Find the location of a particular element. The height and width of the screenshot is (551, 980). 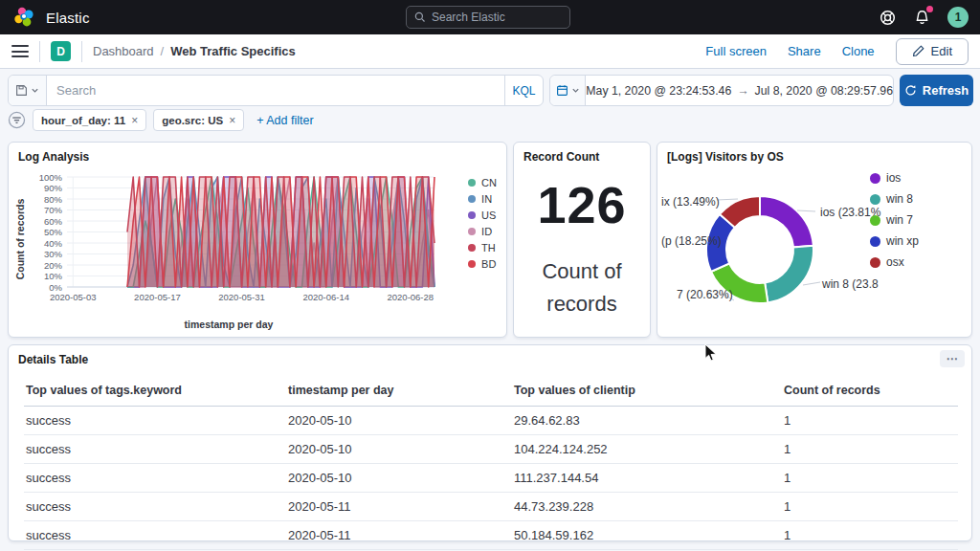

table-cell: 29.64.62.83 is located at coordinates (649, 421).